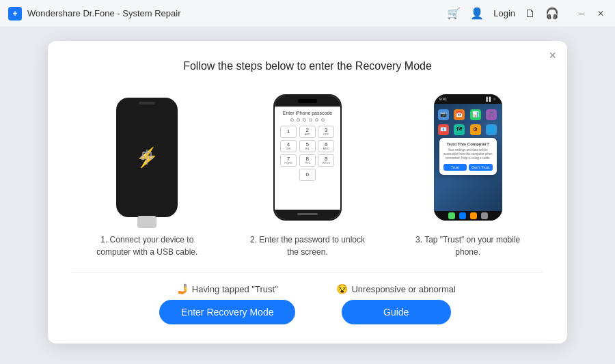  What do you see at coordinates (481, 167) in the screenshot?
I see `dont-trust-button: Don't Trust` at bounding box center [481, 167].